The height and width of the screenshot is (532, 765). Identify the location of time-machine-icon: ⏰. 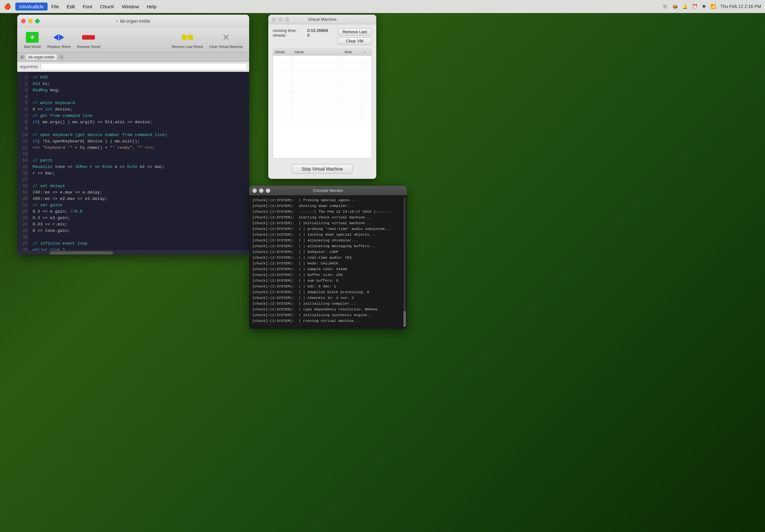
(695, 7).